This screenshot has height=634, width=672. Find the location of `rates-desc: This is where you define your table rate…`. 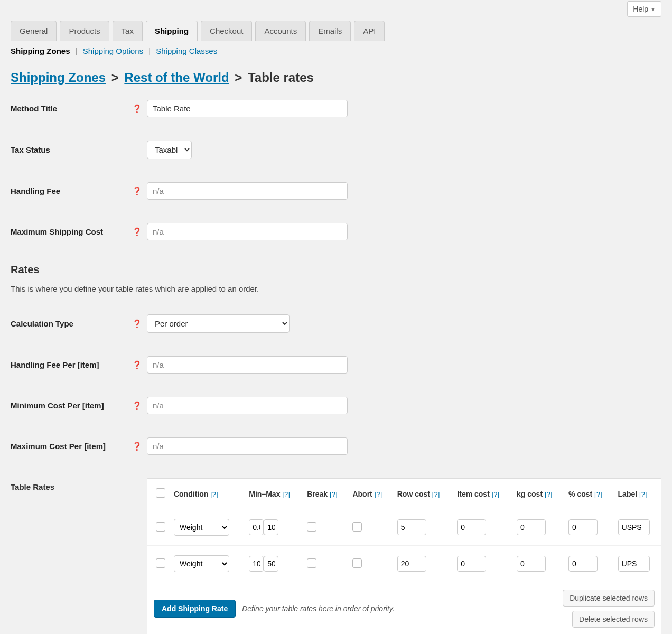

rates-desc: This is where you define your table rate… is located at coordinates (336, 288).